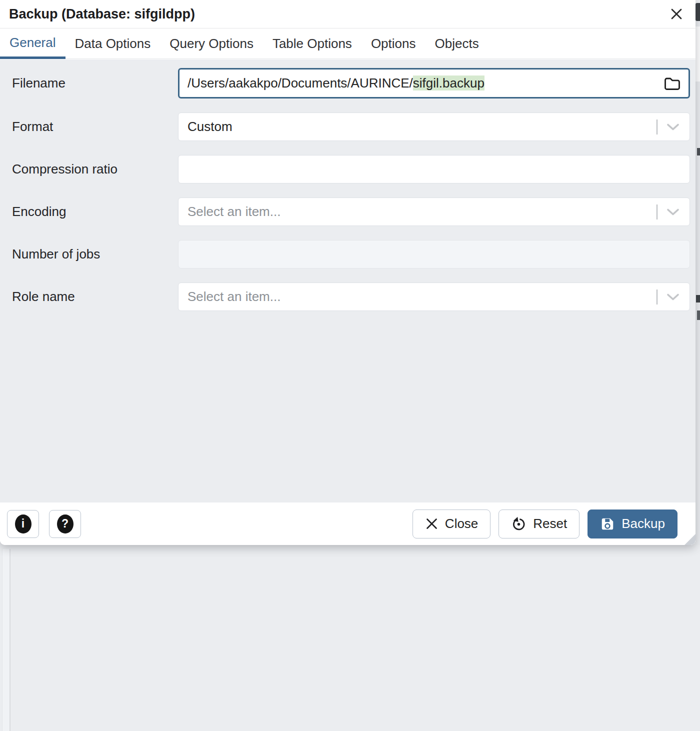 This screenshot has height=731, width=700. I want to click on compression-ratio-label: Compression ratio, so click(95, 169).